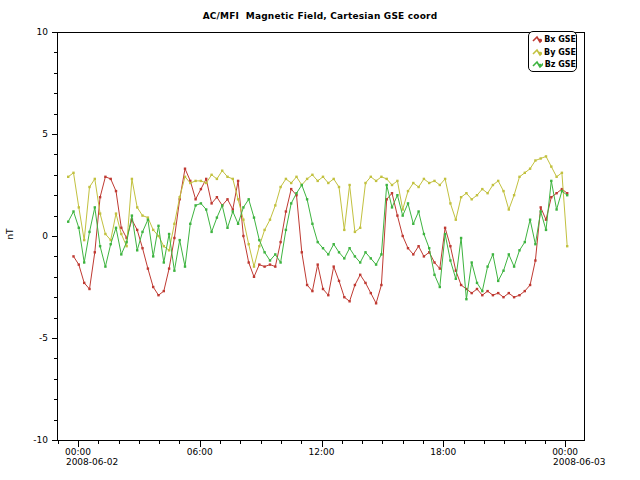 This screenshot has height=480, width=640. I want to click on y-axis-label: nT, so click(10, 234).